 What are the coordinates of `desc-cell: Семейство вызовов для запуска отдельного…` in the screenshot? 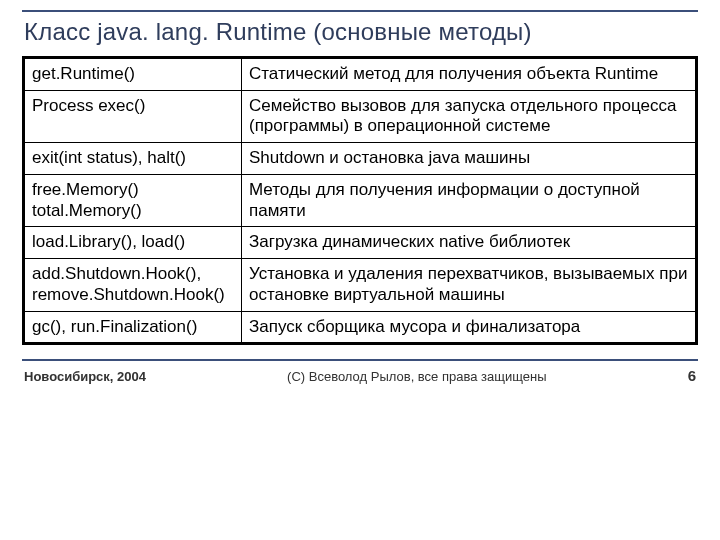 It's located at (470, 116).